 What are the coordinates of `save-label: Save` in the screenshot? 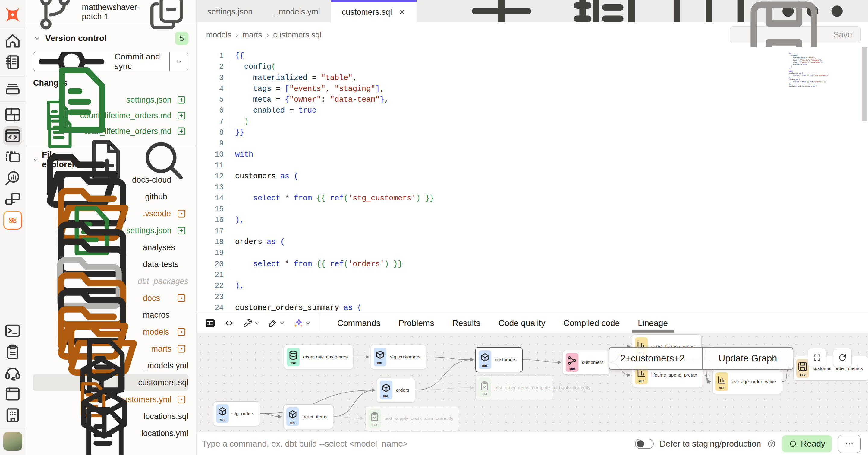 It's located at (843, 35).